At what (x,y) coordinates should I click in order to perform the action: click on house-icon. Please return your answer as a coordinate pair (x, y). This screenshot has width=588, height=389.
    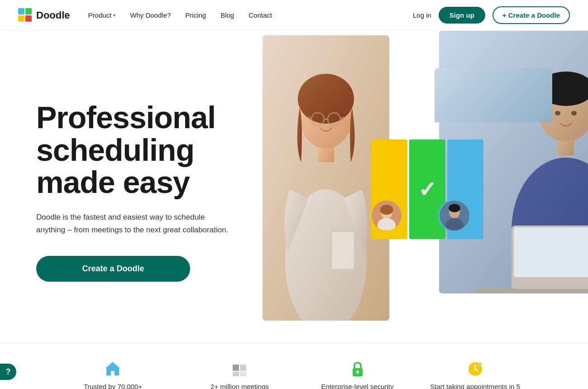
    Looking at the image, I should click on (113, 369).